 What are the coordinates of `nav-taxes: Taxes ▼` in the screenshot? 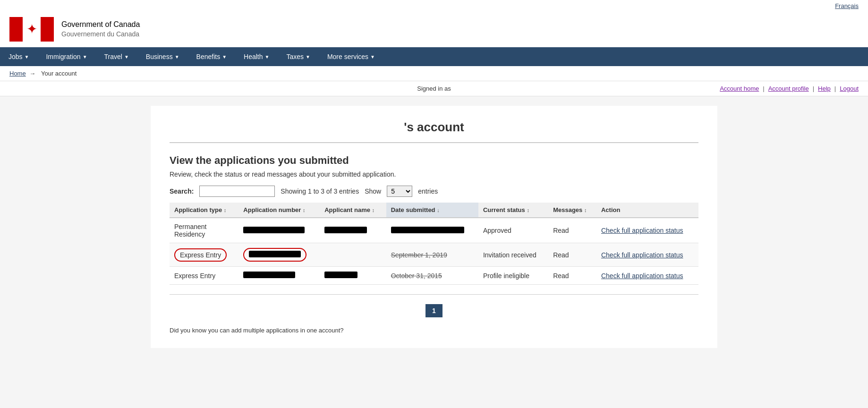 It's located at (298, 57).